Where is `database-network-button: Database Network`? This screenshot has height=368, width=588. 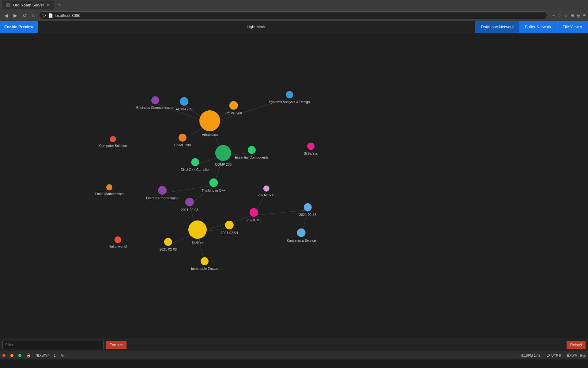 database-network-button: Database Network is located at coordinates (497, 27).